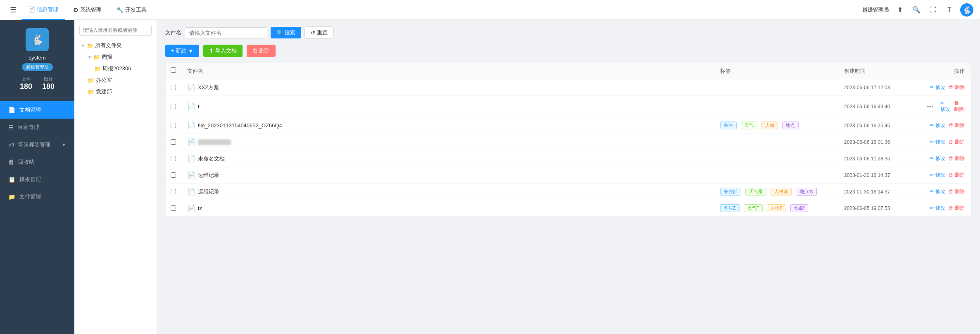  Describe the element at coordinates (290, 33) in the screenshot. I see `search-btn-label: 搜索` at that location.